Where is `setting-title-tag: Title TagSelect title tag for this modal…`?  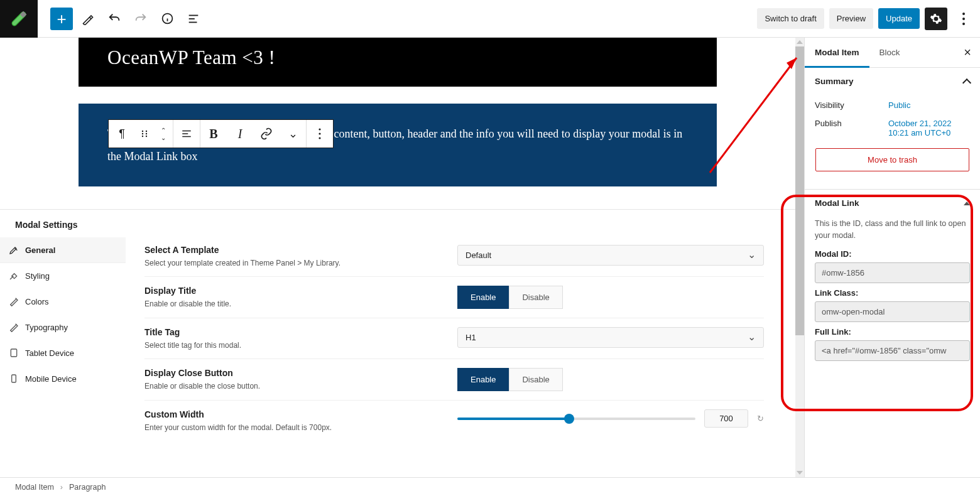
setting-title-tag: Title TagSelect title tag for this modal… is located at coordinates (454, 339).